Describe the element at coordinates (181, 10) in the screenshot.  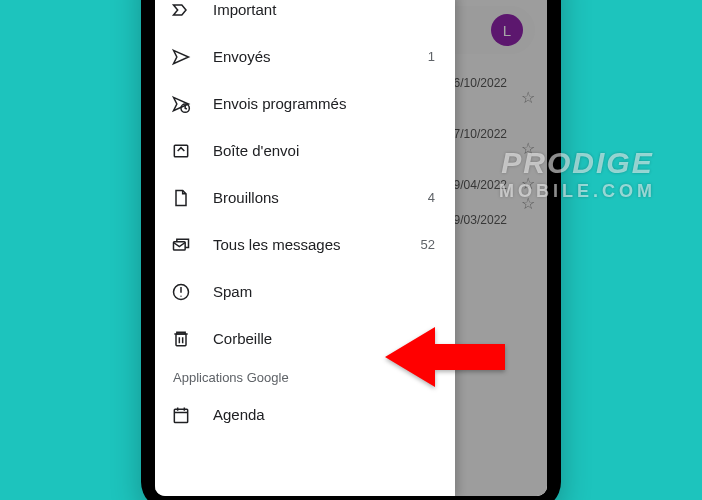
I see `important-icon` at that location.